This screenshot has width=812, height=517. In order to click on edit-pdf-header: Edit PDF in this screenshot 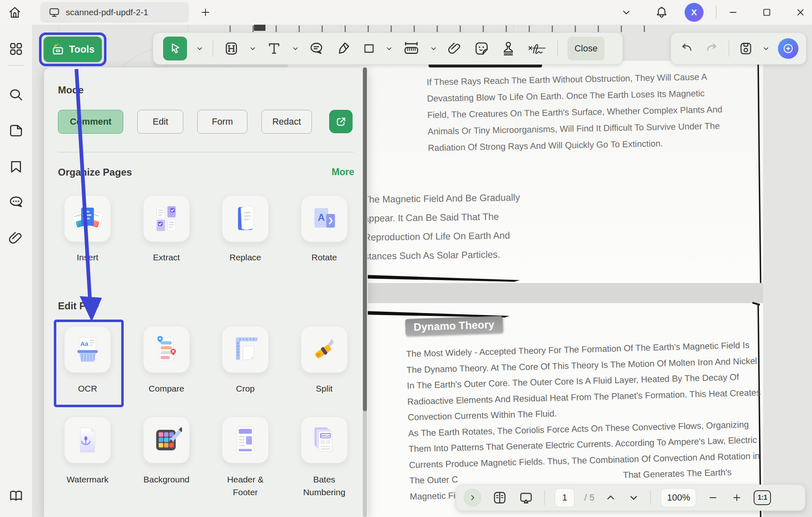, I will do `click(78, 306)`.